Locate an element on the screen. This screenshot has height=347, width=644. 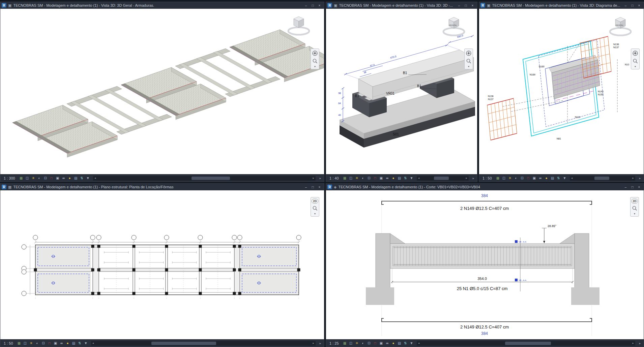
titlebar: R ◈ TECNOBRAS SM - Modelagem e detalhame… is located at coordinates (485, 187).